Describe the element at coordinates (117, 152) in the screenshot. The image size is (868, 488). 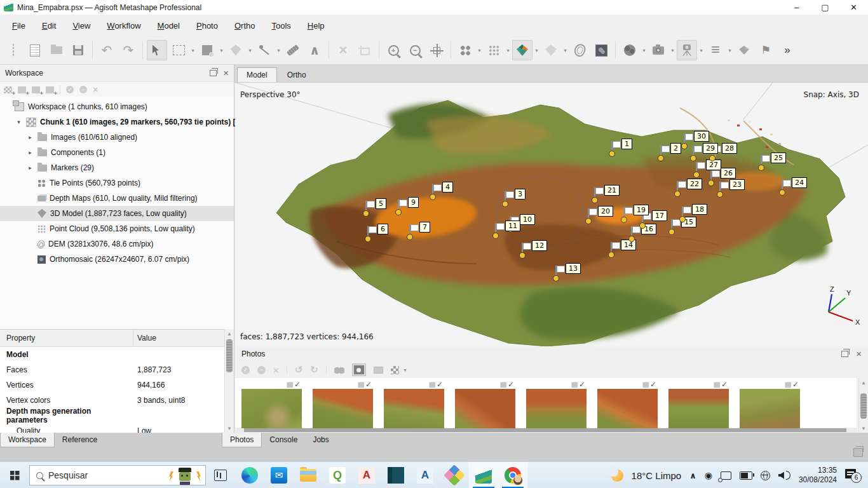
I see `tree-item: ▸Components (1)` at that location.